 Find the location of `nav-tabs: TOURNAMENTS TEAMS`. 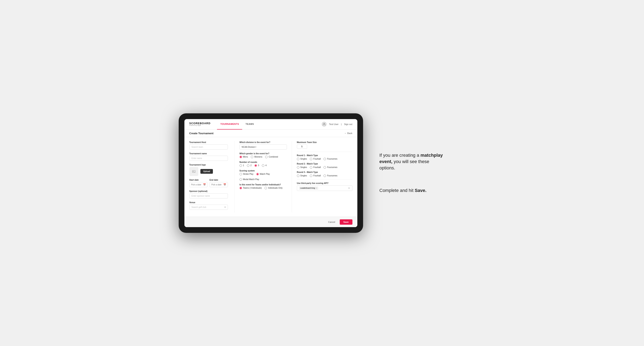

nav-tabs: TOURNAMENTS TEAMS is located at coordinates (269, 124).